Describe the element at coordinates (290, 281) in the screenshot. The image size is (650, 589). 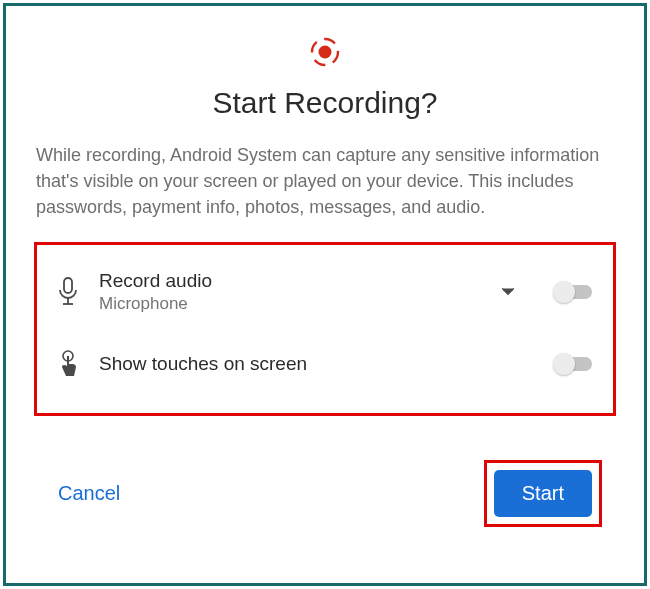
I see `option-title: Record audio` at that location.